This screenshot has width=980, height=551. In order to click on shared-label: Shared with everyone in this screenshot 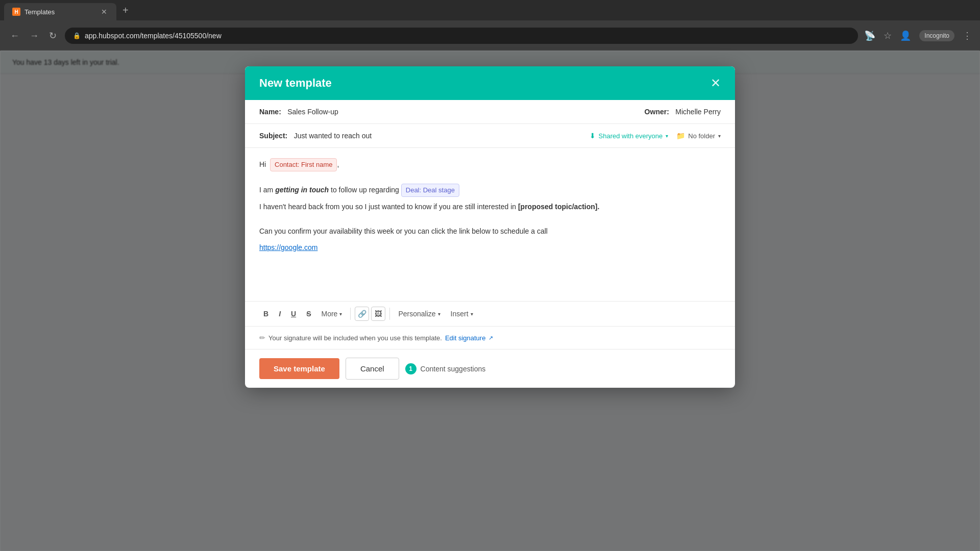, I will do `click(631, 136)`.